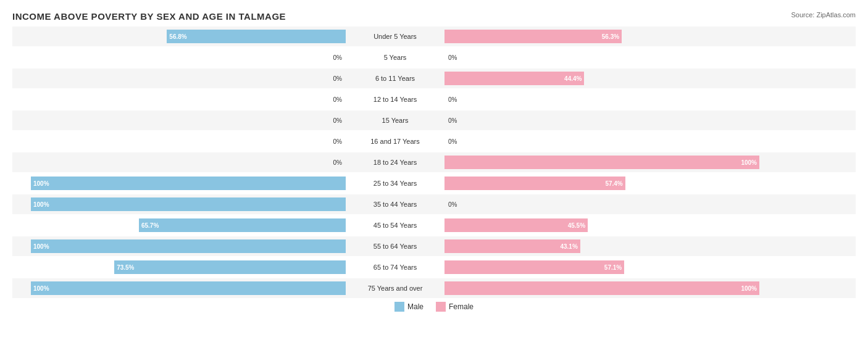 Image resolution: width=868 pixels, height=345 pixels. What do you see at coordinates (415, 307) in the screenshot?
I see `legend-male-label: Male` at bounding box center [415, 307].